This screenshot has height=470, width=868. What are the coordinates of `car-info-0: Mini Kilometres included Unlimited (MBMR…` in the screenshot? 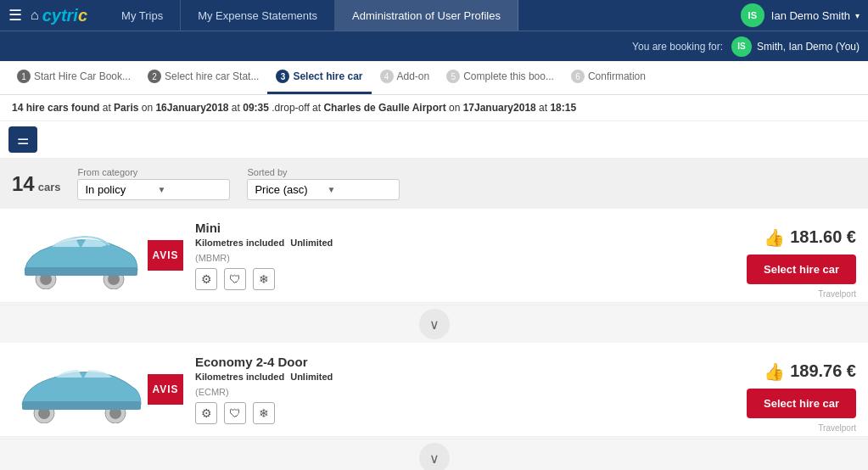 It's located at (469, 255).